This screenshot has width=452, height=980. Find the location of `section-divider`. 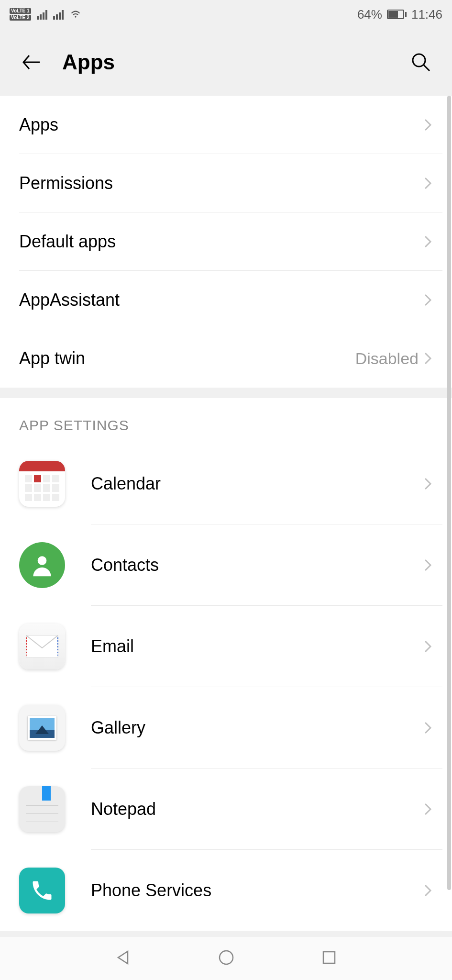

section-divider is located at coordinates (226, 393).